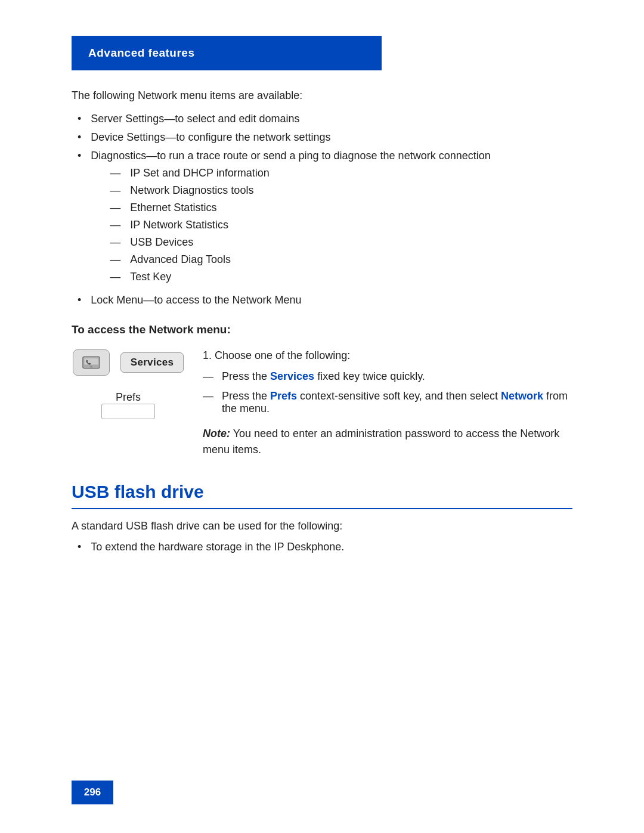 The width and height of the screenshot is (644, 833). What do you see at coordinates (300, 242) in the screenshot?
I see `sub-list-item: USB Devices` at bounding box center [300, 242].